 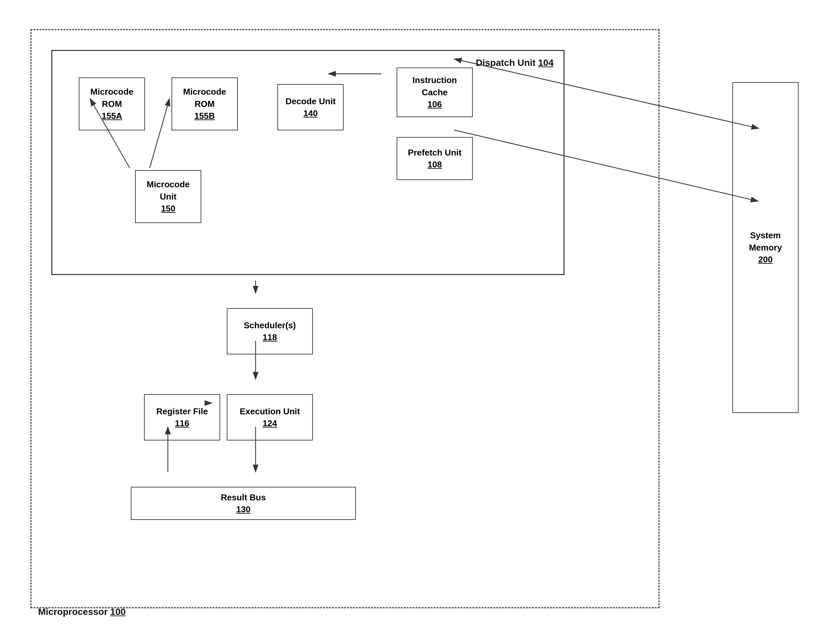 What do you see at coordinates (270, 326) in the screenshot?
I see `schedulers-label: Scheduler(s)` at bounding box center [270, 326].